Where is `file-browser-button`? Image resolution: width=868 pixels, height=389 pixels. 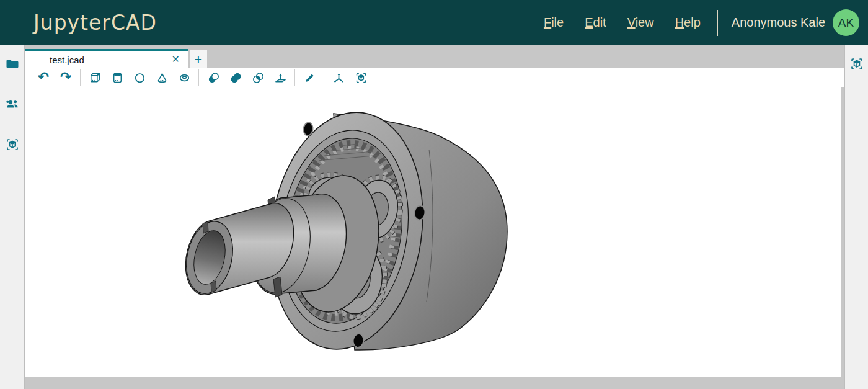
file-browser-button is located at coordinates (12, 64).